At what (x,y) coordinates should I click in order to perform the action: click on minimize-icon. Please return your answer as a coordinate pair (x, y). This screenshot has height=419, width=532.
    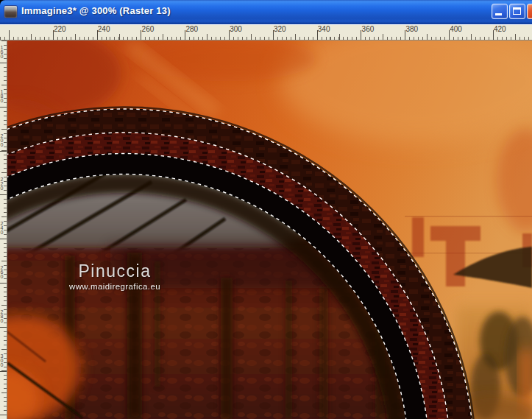
    Looking at the image, I should click on (499, 15).